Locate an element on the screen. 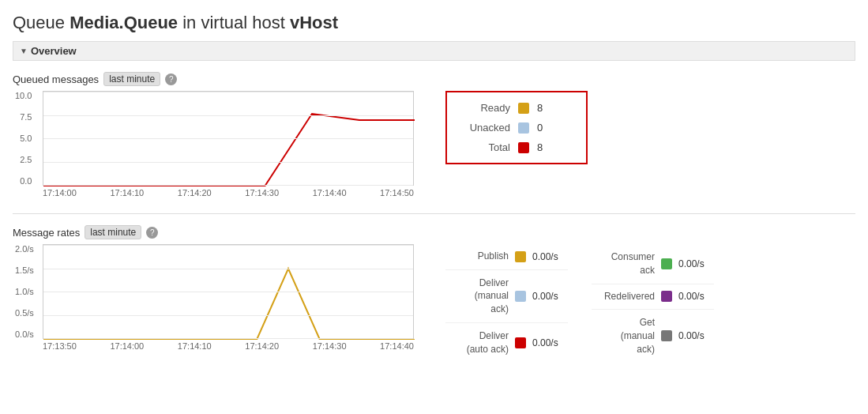  deliver-manual-swatch is located at coordinates (520, 296).